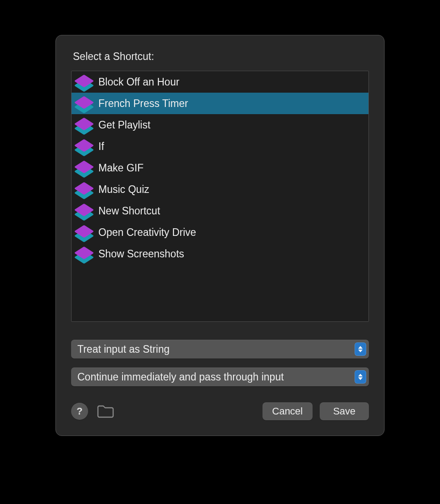  I want to click on list-item-label: Make GIF, so click(121, 168).